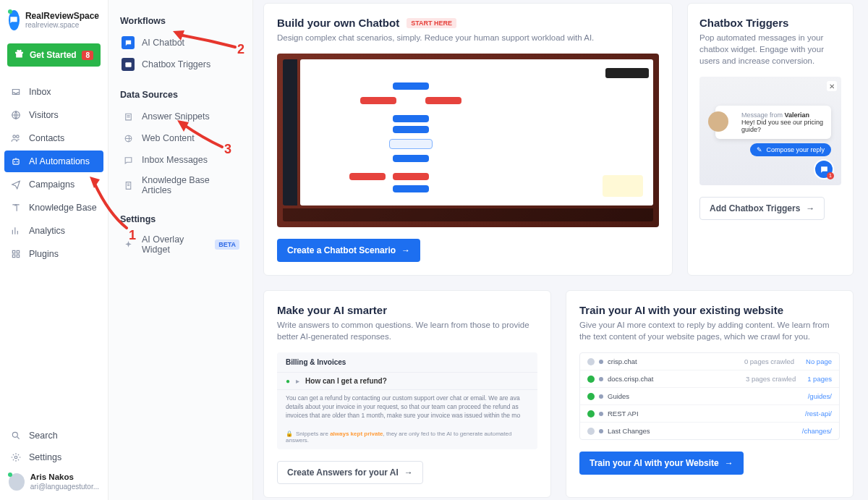 The width and height of the screenshot is (868, 500). What do you see at coordinates (59, 161) in the screenshot?
I see `nav-label: AI Automations` at bounding box center [59, 161].